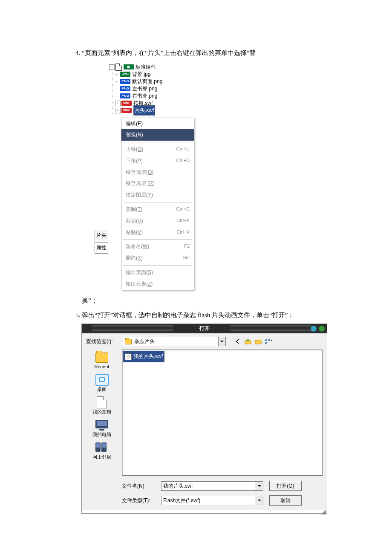 This screenshot has height=555, width=392. I want to click on places-bar: Recent 桌面 我的文档 我的电脑 网上邻居, so click(102, 413).